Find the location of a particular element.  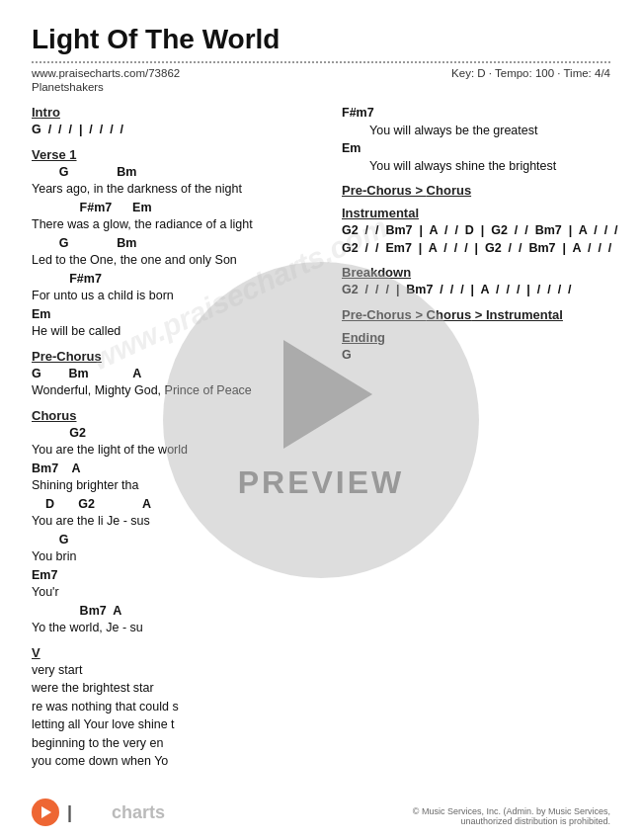

verse1-line2: F#m7 Em There was a glow, the radiance o… is located at coordinates (175, 217).